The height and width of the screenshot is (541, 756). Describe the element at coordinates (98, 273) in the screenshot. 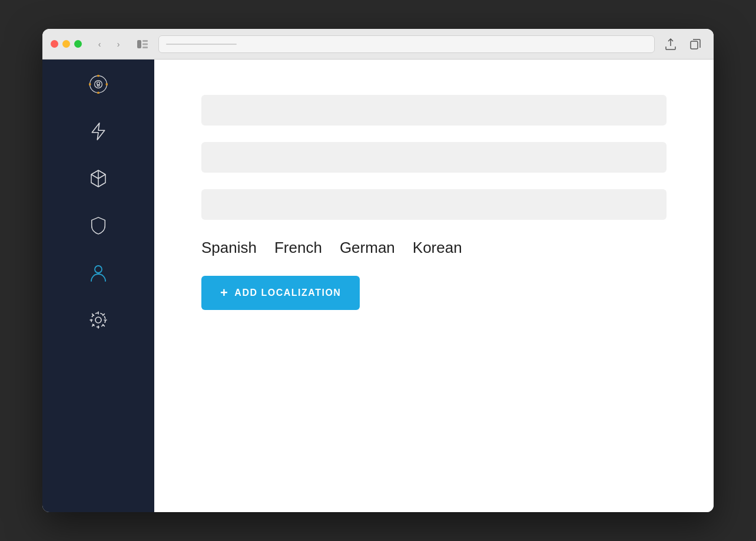

I see `sidebar-item-user` at that location.